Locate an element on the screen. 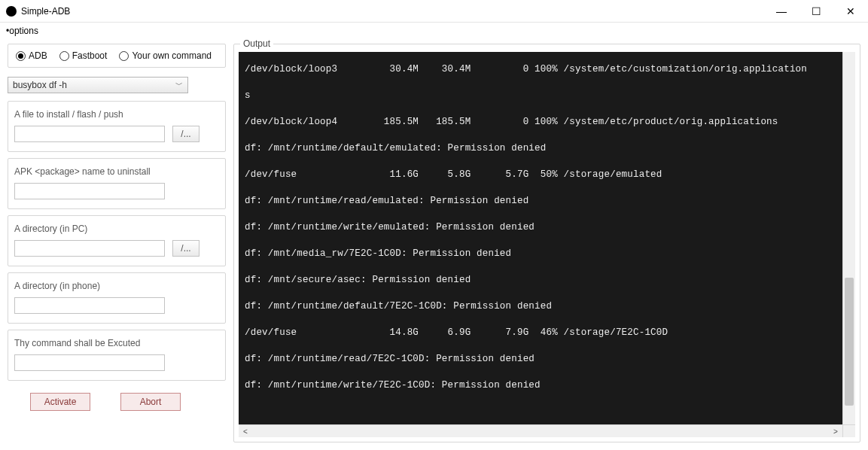 Image resolution: width=868 pixels, height=450 pixels. app-icon is located at coordinates (11, 11).